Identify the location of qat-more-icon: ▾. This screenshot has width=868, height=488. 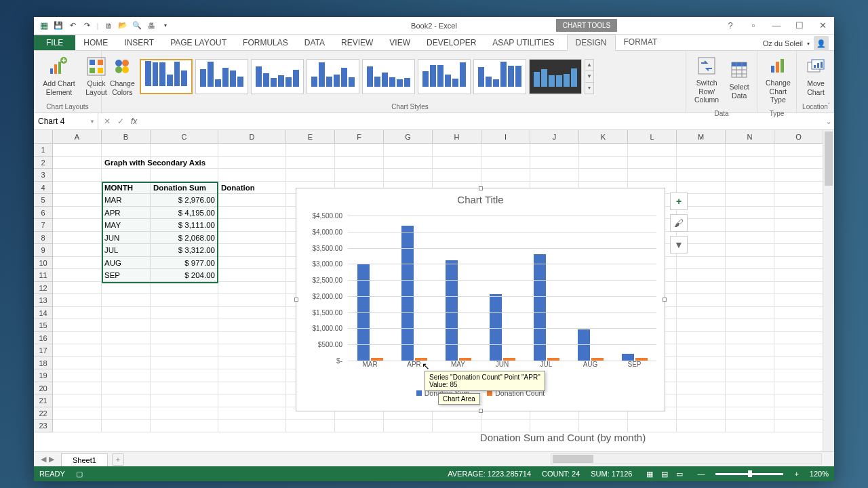
(165, 26).